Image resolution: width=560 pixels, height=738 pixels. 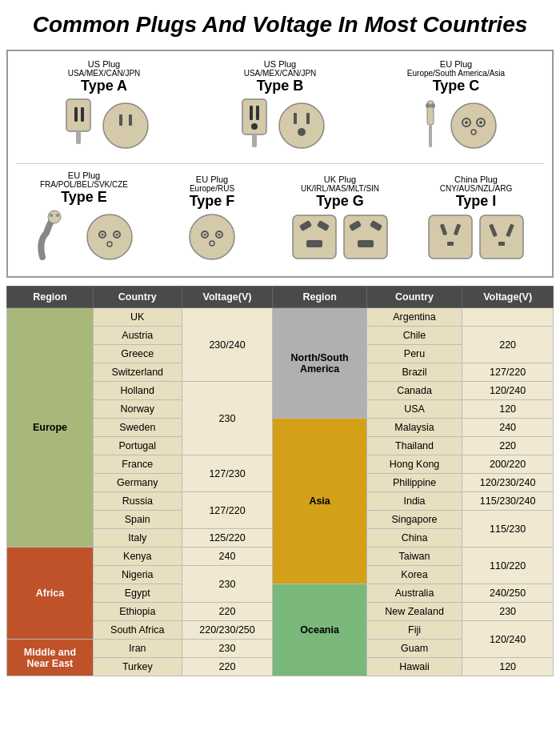 What do you see at coordinates (450, 237) in the screenshot?
I see `plug-i-socket-svg` at bounding box center [450, 237].